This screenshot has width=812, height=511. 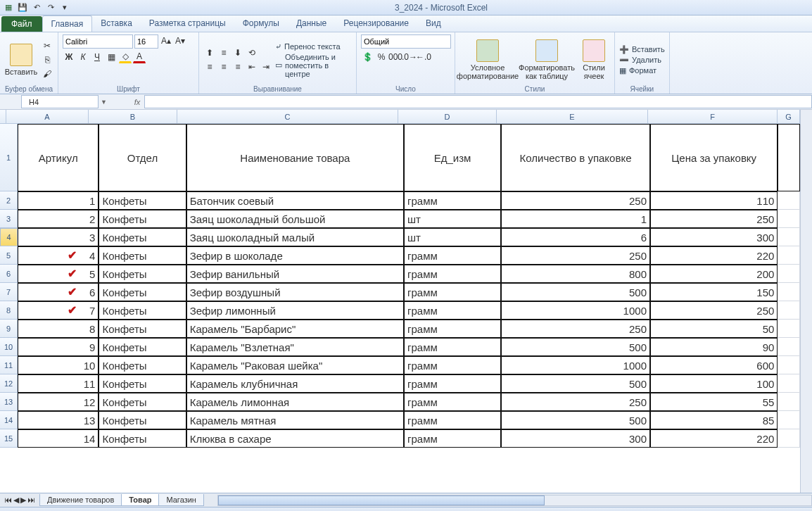 I want to click on row-header-5: 5, so click(x=8, y=255).